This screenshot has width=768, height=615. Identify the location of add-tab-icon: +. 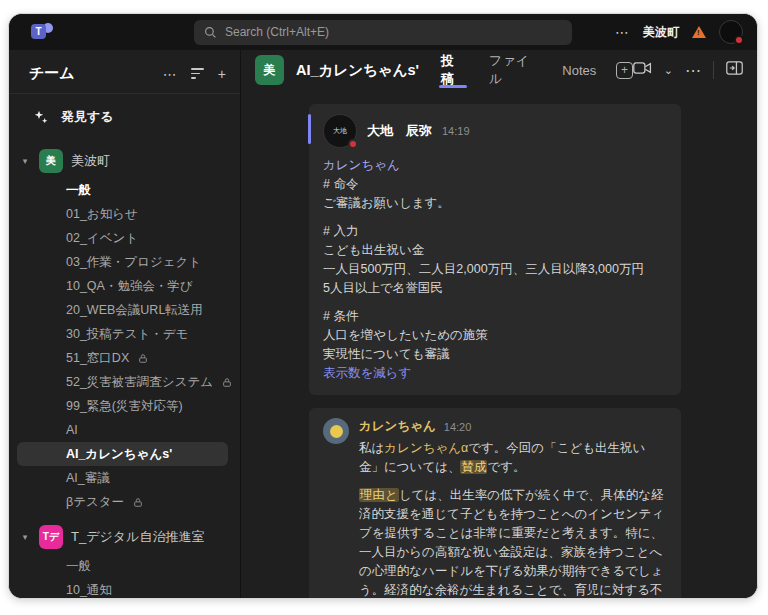
(624, 70).